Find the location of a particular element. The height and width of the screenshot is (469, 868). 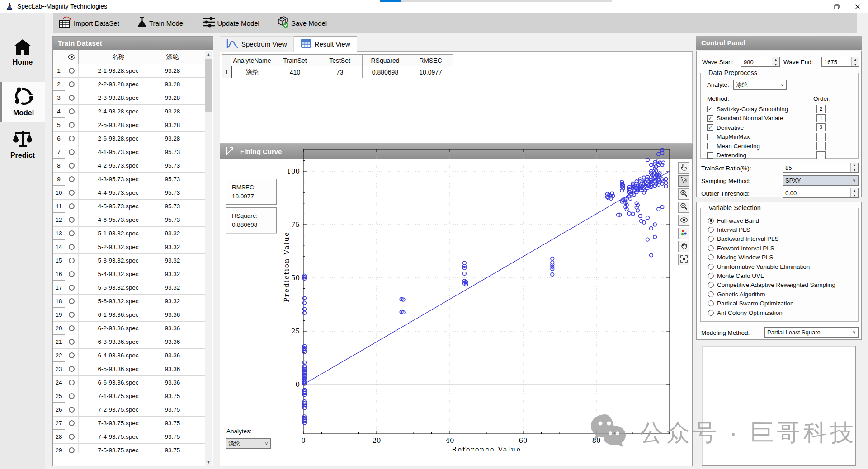

row-number: 5 is located at coordinates (59, 125).